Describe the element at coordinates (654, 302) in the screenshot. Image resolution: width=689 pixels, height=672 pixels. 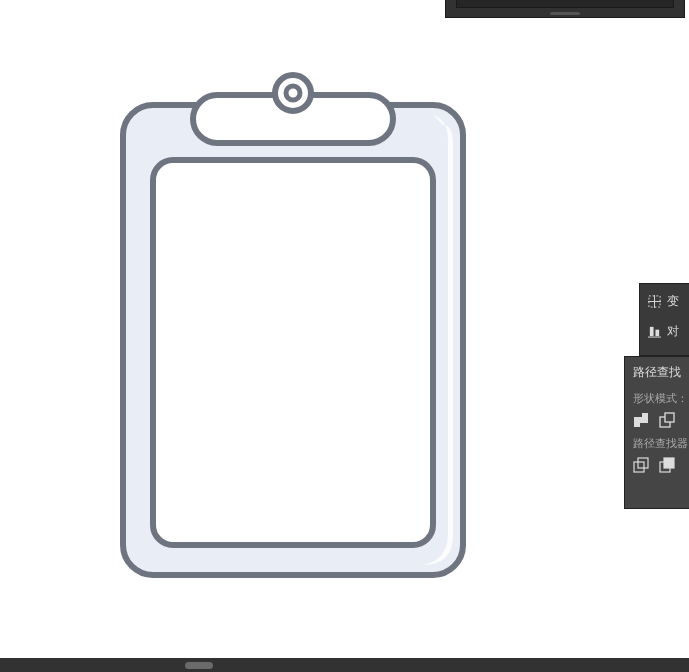
I see `transform-icon` at that location.